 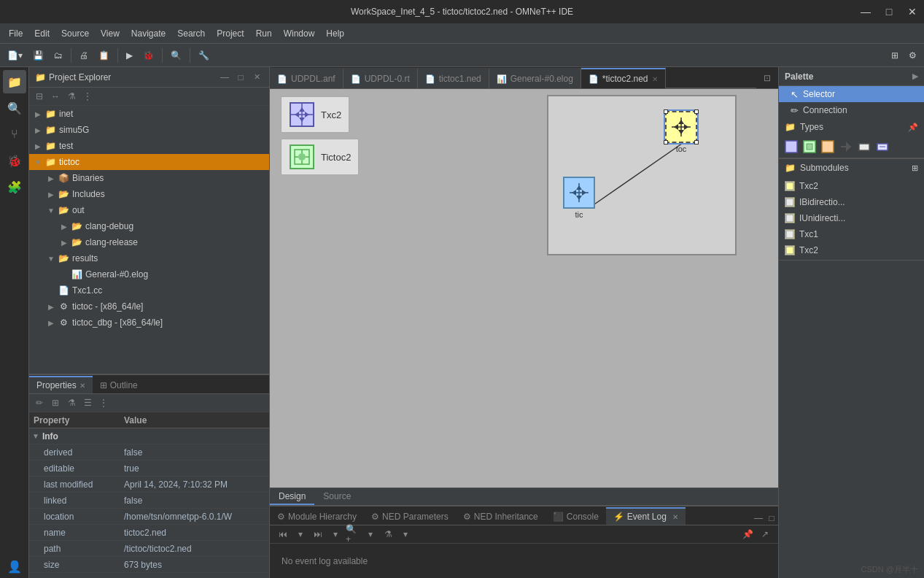 I want to click on menu-navigate: Navigate, so click(x=149, y=34).